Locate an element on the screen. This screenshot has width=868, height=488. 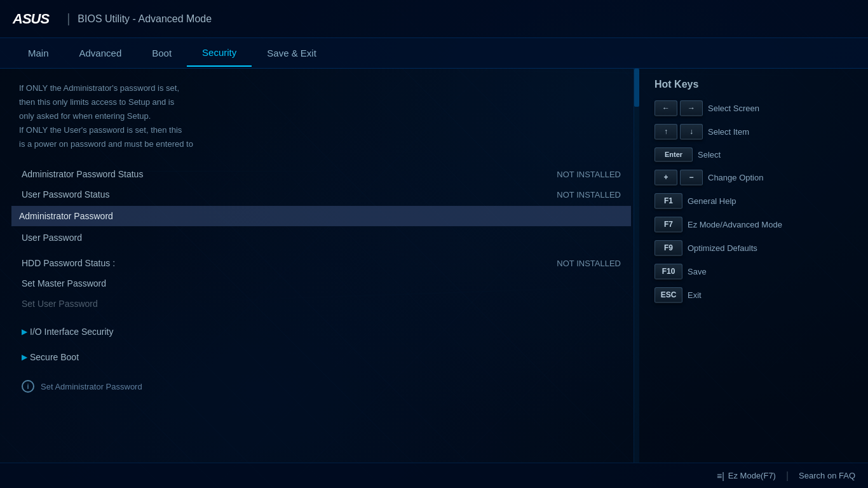
user-password-status-label: User Password Status is located at coordinates (289, 194).